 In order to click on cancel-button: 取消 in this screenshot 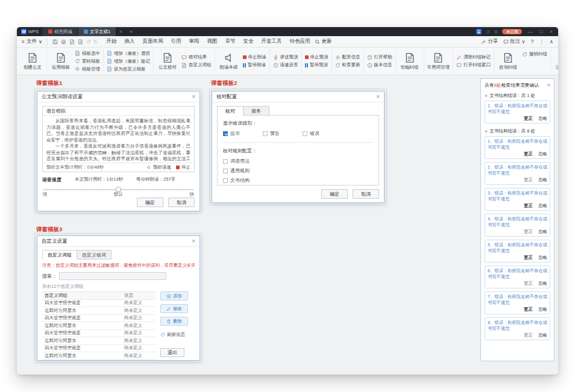, I will do `click(181, 202)`.